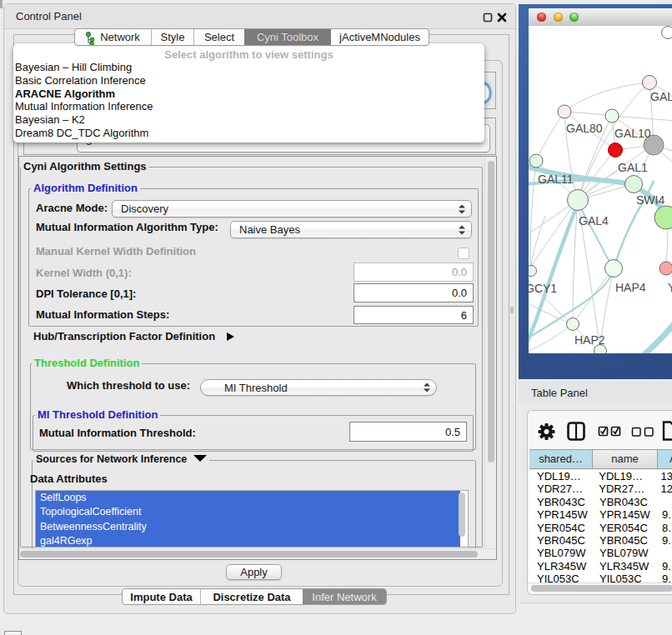 The width and height of the screenshot is (672, 635). What do you see at coordinates (555, 179) in the screenshot?
I see `svg-text: GAL11` at bounding box center [555, 179].